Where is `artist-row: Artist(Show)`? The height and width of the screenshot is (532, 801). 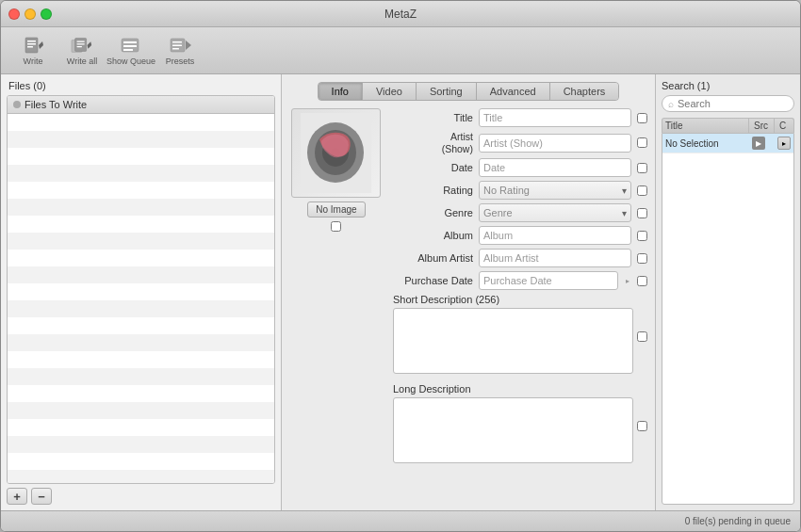 artist-row: Artist(Show) is located at coordinates (520, 143).